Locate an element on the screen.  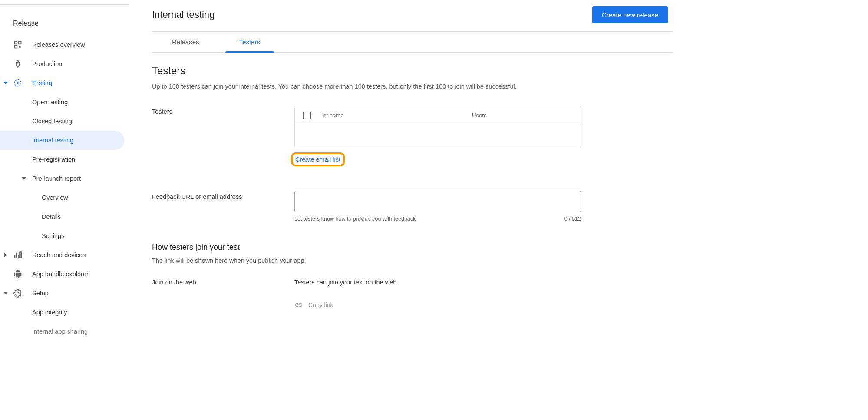
sidebar-item-label: Testing is located at coordinates (42, 83).